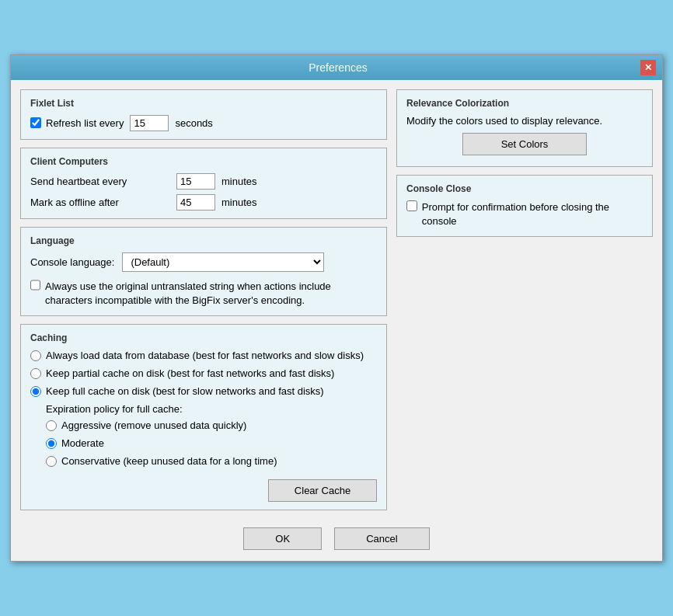 This screenshot has height=616, width=673. Describe the element at coordinates (77, 123) in the screenshot. I see `refresh-checkbox-label: Refresh list every` at that location.